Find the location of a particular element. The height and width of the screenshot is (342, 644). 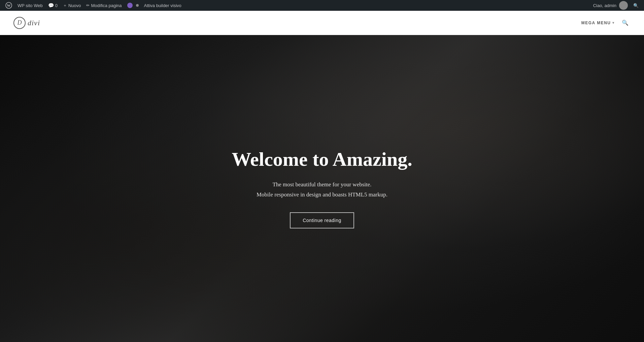

divi-loading-dot is located at coordinates (137, 5).